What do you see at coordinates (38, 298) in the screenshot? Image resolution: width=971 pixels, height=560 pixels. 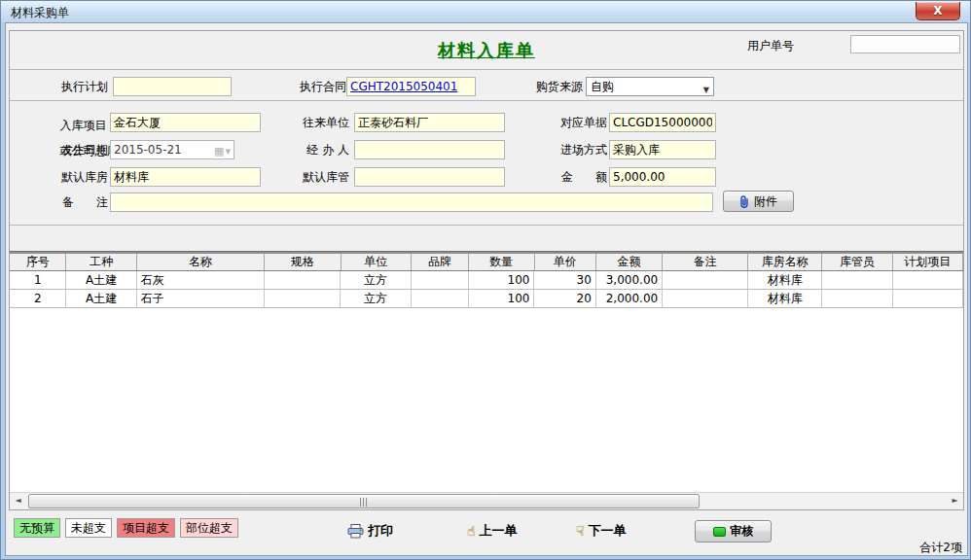 I see `table-cell: 2` at bounding box center [38, 298].